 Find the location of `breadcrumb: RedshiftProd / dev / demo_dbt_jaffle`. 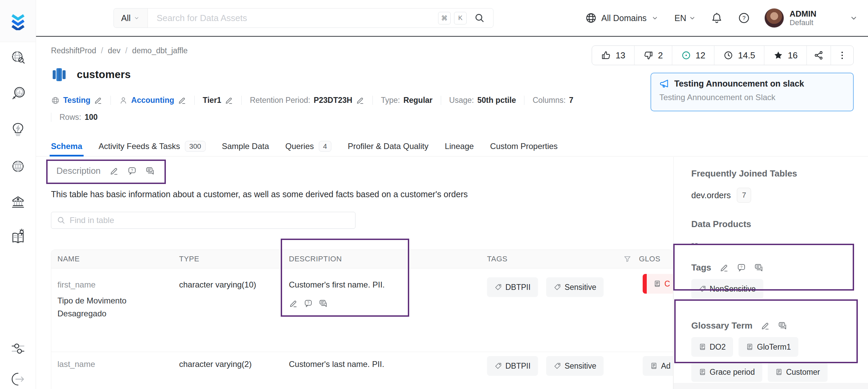

breadcrumb: RedshiftProd / dev / demo_dbt_jaffle is located at coordinates (119, 51).